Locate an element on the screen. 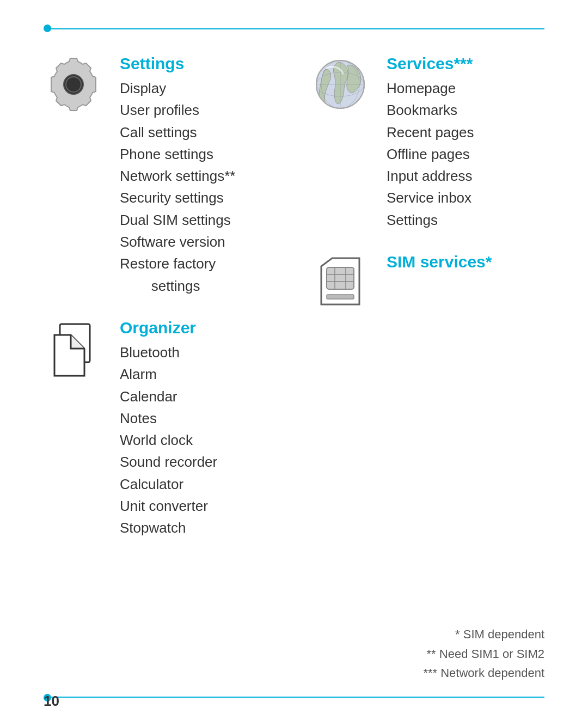  list-item: User profiles is located at coordinates (199, 110).